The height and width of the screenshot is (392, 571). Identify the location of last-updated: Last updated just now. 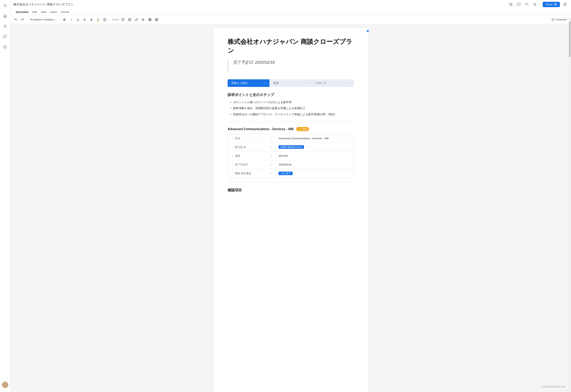
(553, 387).